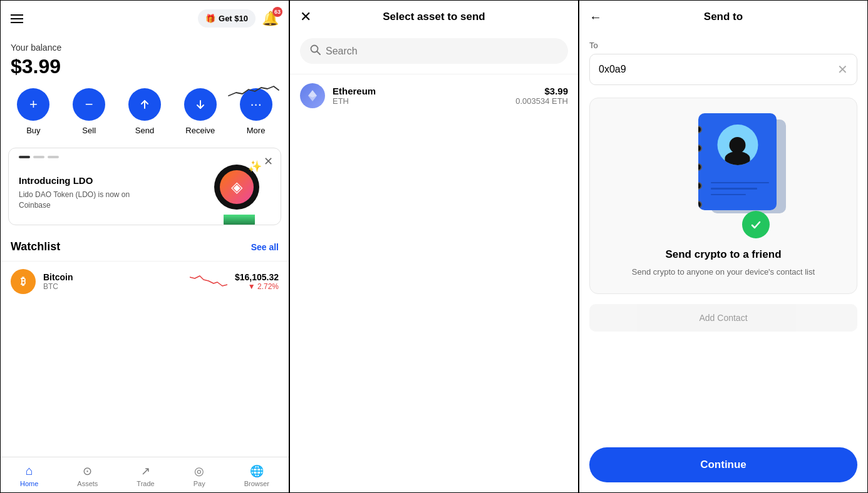  What do you see at coordinates (145, 19) in the screenshot?
I see `left-header: 🎁 Get $10 🔔 63` at bounding box center [145, 19].